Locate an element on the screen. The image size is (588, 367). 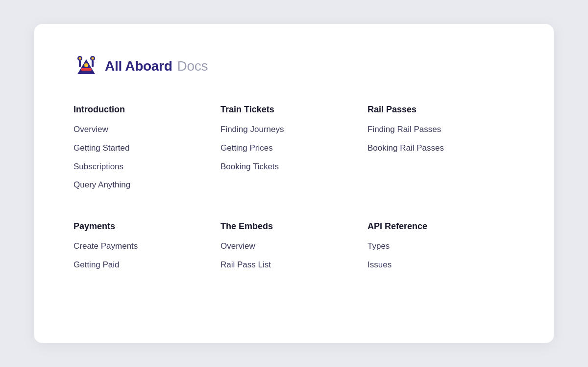
nav-item-booking-rail-passes: Booking Rail Passes is located at coordinates (431, 148).